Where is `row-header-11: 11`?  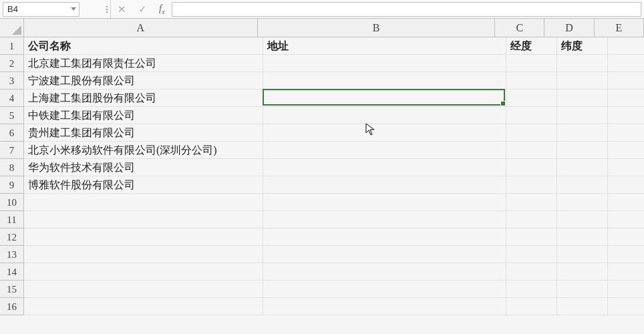 row-header-11: 11 is located at coordinates (12, 220).